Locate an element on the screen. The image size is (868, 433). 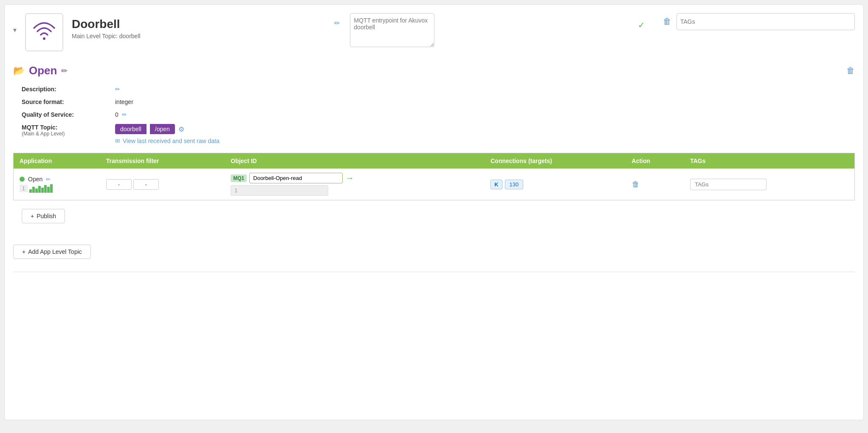
open-title: Open is located at coordinates (43, 70).